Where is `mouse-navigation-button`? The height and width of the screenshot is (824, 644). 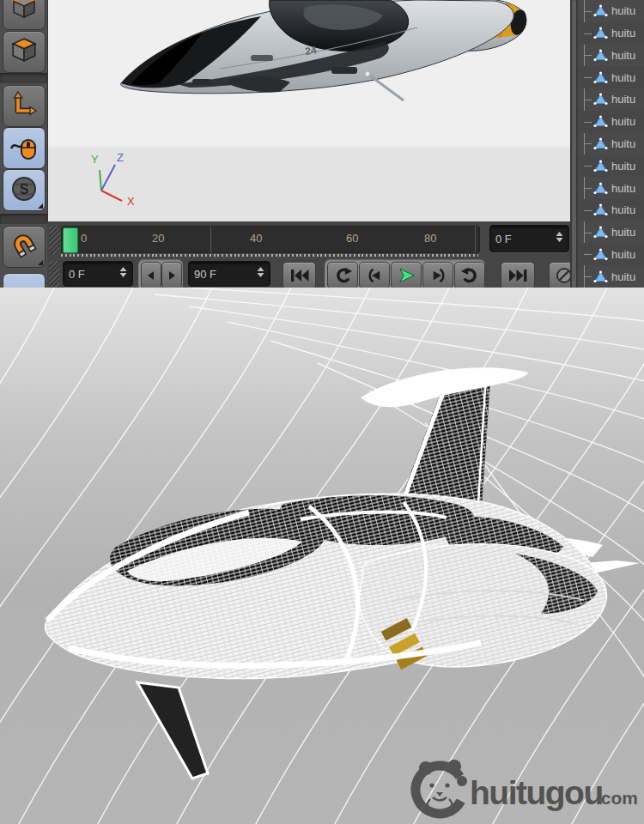
mouse-navigation-button is located at coordinates (24, 148).